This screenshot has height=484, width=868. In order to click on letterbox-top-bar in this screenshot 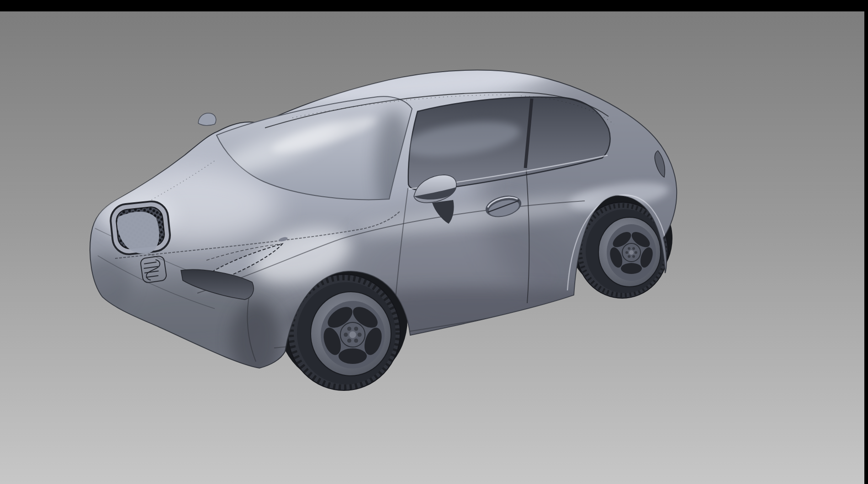, I will do `click(434, 5)`.